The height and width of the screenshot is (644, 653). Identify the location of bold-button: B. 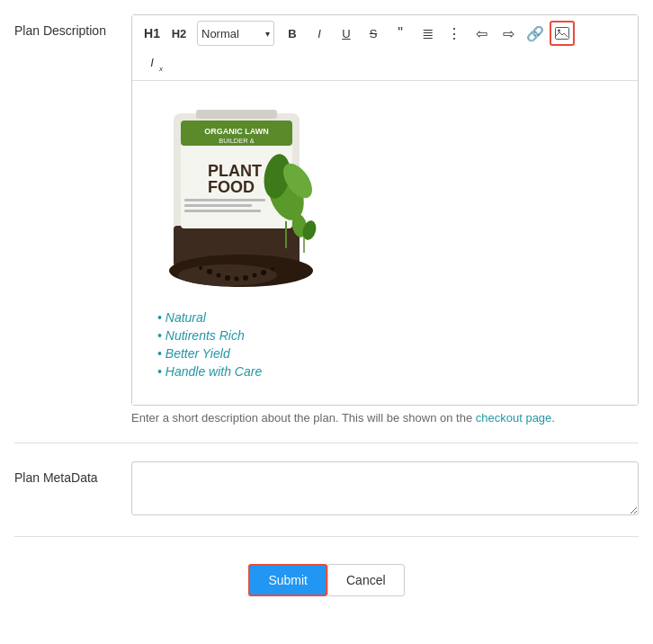
(292, 33).